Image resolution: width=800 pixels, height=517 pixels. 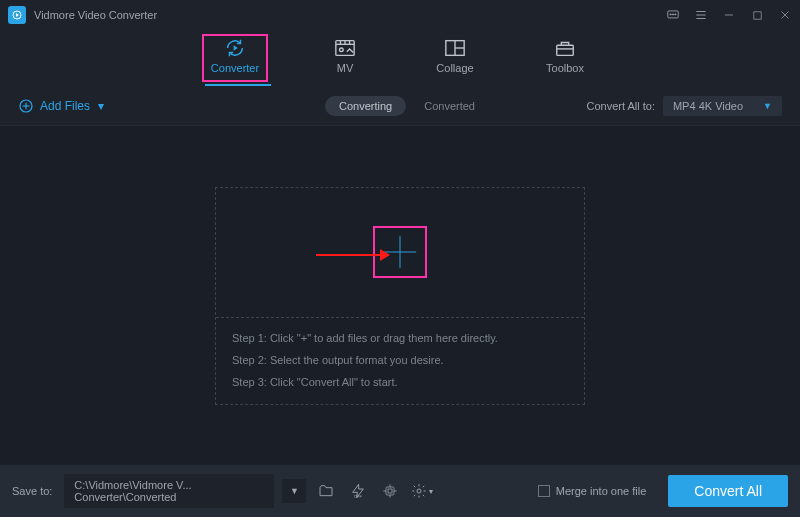 What do you see at coordinates (235, 68) in the screenshot?
I see `tab-converter-label: Converter` at bounding box center [235, 68].